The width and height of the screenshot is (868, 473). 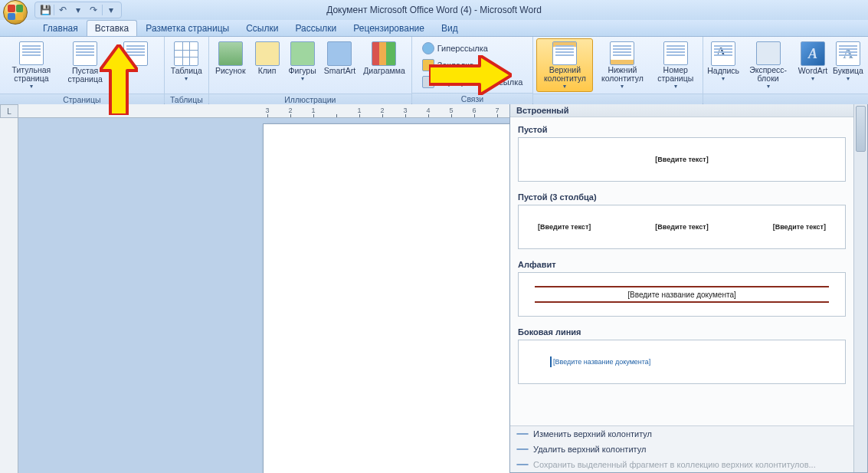 What do you see at coordinates (689, 465) in the screenshot?
I see `gallery-save-selection: Сохранить выделенный фрагмент в коллекци…` at bounding box center [689, 465].